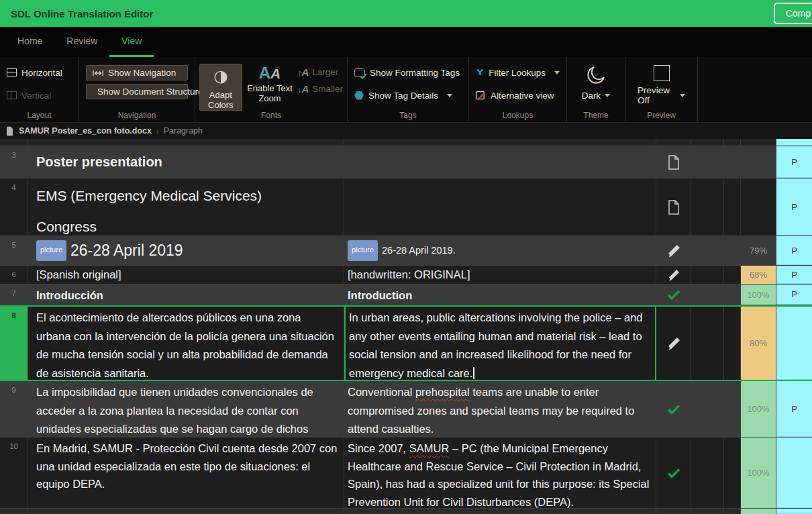 The height and width of the screenshot is (514, 812). What do you see at coordinates (320, 72) in the screenshot?
I see `font-larger-button: ↑A Larger` at bounding box center [320, 72].